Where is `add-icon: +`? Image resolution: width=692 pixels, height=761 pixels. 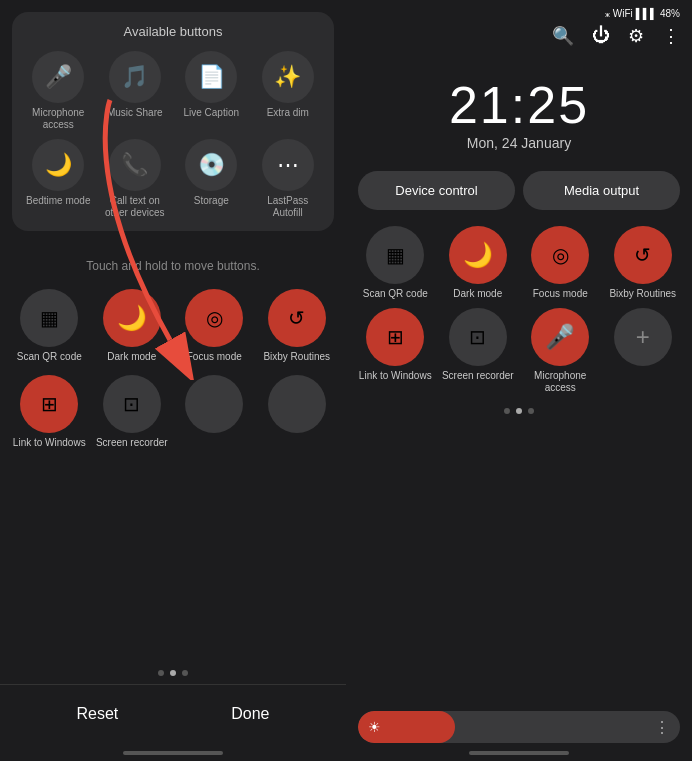
add-icon: + is located at coordinates (643, 337).